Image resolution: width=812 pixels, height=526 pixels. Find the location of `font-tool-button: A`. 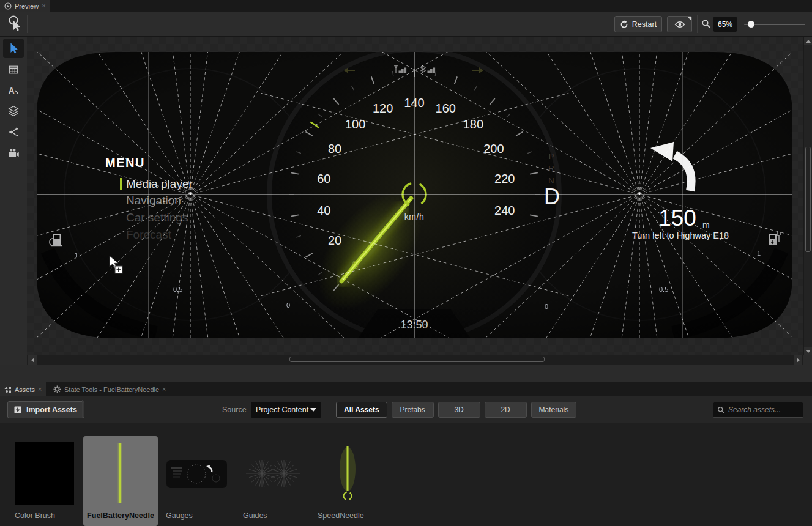

font-tool-button: A is located at coordinates (13, 91).